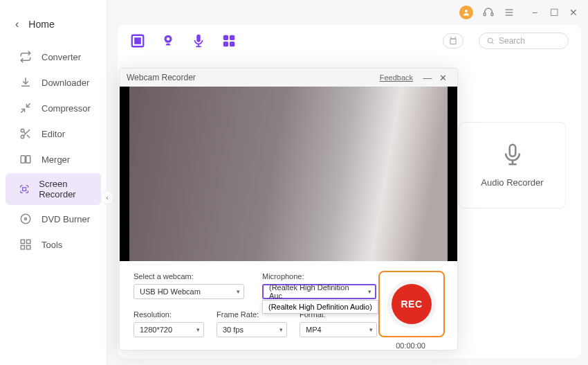  What do you see at coordinates (233, 330) in the screenshot?
I see `framerate-value: 30 fps` at bounding box center [233, 330].